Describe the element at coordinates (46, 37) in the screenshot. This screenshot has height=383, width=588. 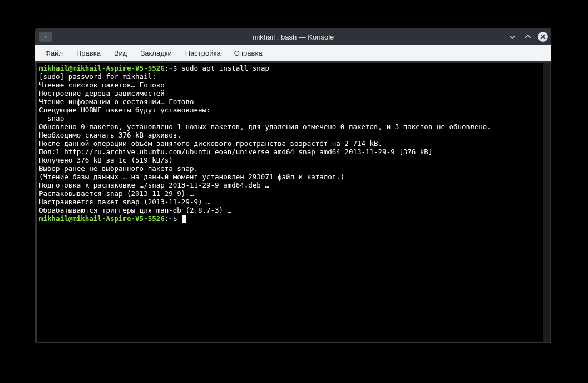
I see `chevron-right-icon: ›` at that location.